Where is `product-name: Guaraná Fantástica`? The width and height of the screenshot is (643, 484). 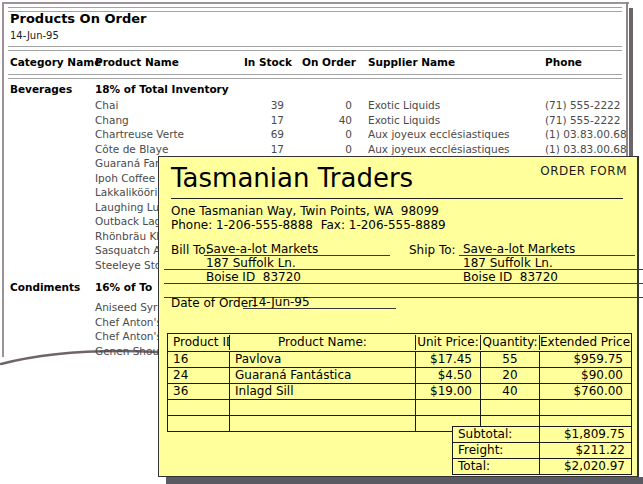
product-name: Guaraná Fantástica is located at coordinates (323, 376).